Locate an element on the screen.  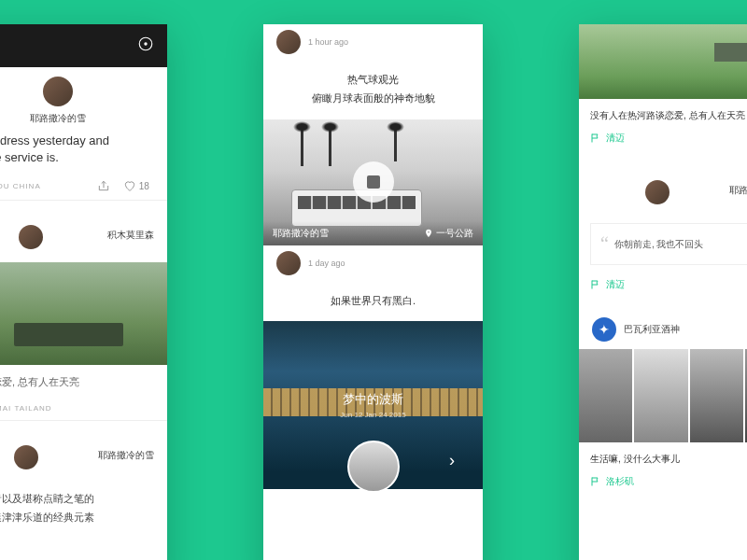
timestamp: 1 hour ago is located at coordinates (329, 42).